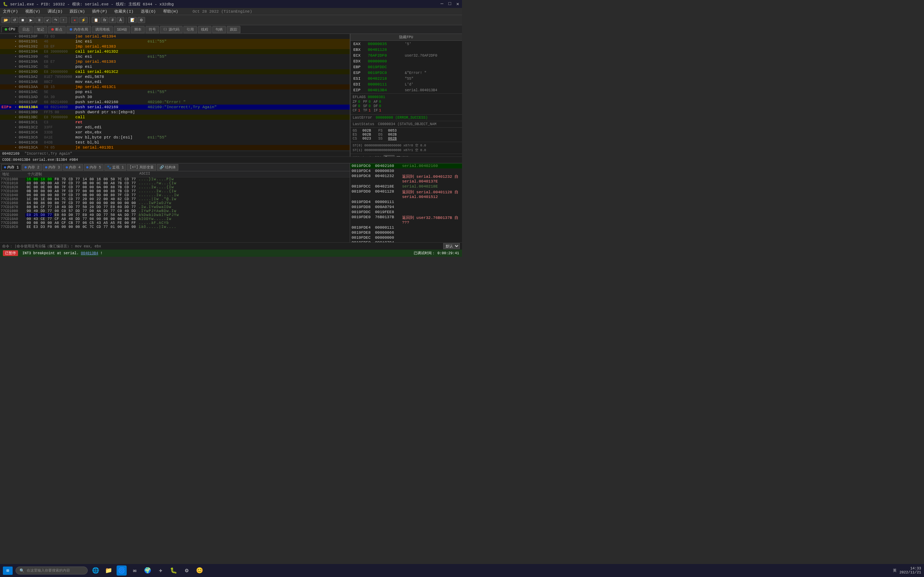 This screenshot has height=577, width=924. Describe the element at coordinates (100, 11) in the screenshot. I see `menu-plugins: 插件(P)` at that location.